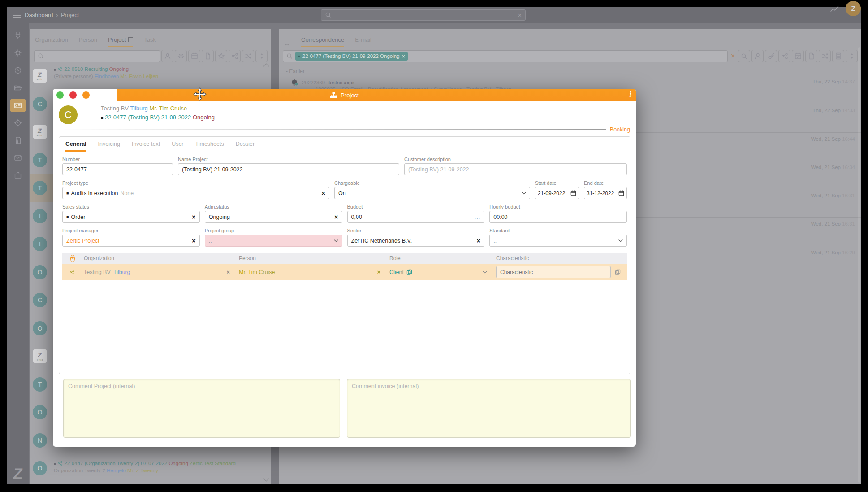 Image resolution: width=868 pixels, height=492 pixels. I want to click on sales-status-field: ■ Order ×, so click(131, 217).